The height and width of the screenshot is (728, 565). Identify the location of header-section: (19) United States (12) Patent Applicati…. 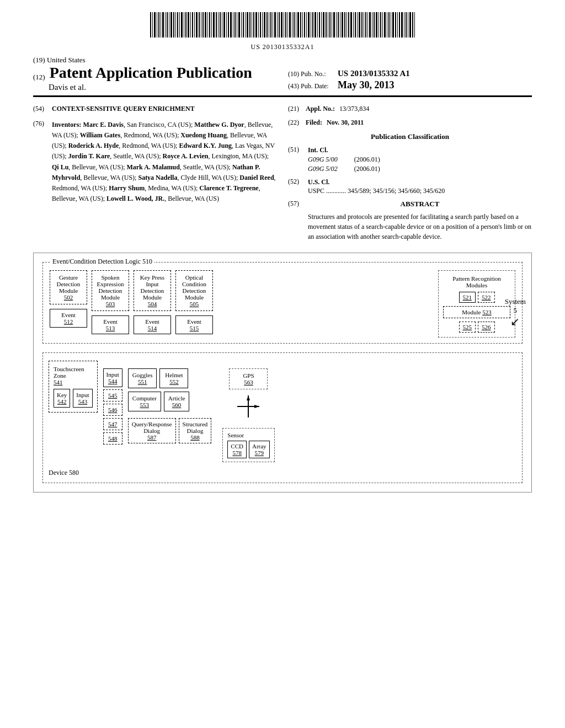
(282, 76).